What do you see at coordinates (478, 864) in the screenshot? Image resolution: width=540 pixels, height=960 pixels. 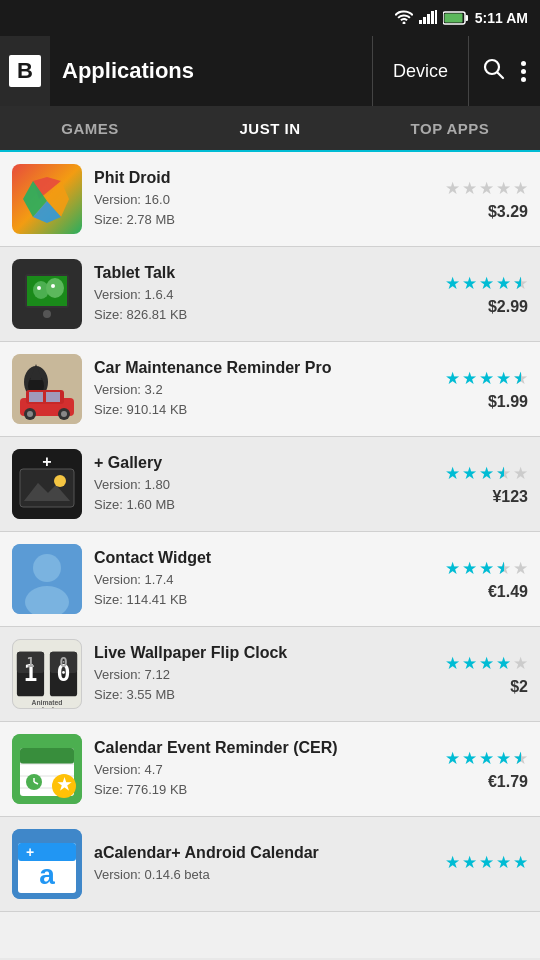 I see `app-rating: ★★★★★` at bounding box center [478, 864].